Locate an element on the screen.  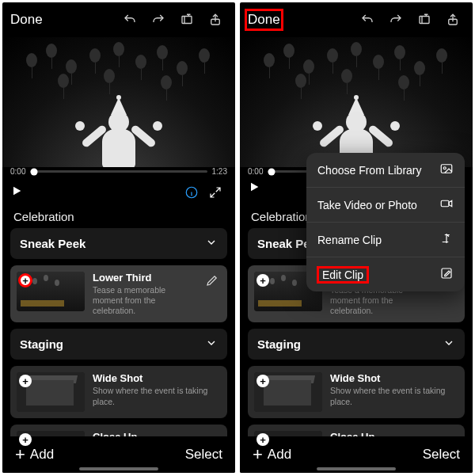
camera-icon is located at coordinates (446, 204).